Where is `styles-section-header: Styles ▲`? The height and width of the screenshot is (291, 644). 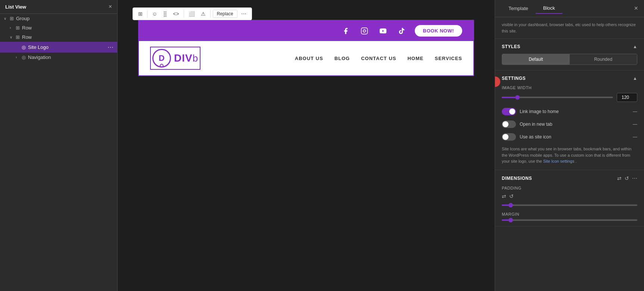
styles-section-header: Styles ▲ is located at coordinates (570, 47).